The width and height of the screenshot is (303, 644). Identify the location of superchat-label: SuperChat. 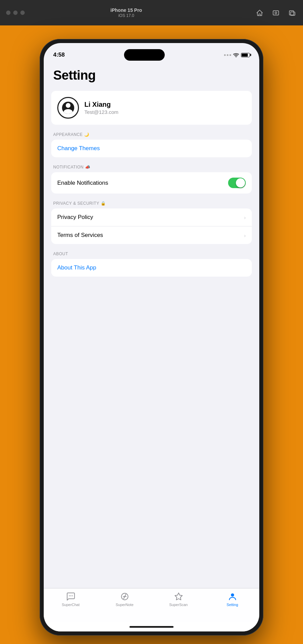
(70, 605).